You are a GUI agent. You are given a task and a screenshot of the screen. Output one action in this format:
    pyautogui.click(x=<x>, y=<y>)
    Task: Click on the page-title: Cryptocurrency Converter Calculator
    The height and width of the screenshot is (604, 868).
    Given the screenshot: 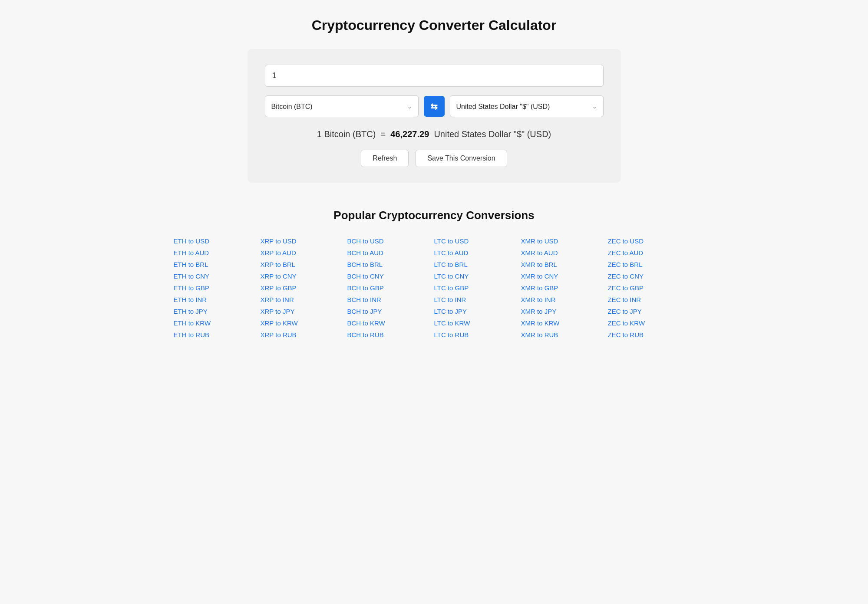 What is the action you would take?
    pyautogui.click(x=434, y=25)
    